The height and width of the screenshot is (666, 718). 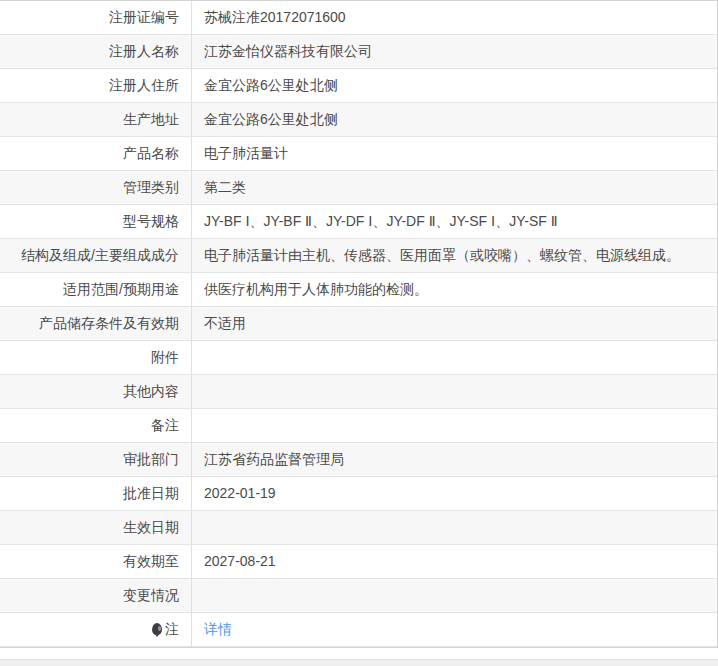 I want to click on row-label: 结构及组成/主要组成成分, so click(x=96, y=256).